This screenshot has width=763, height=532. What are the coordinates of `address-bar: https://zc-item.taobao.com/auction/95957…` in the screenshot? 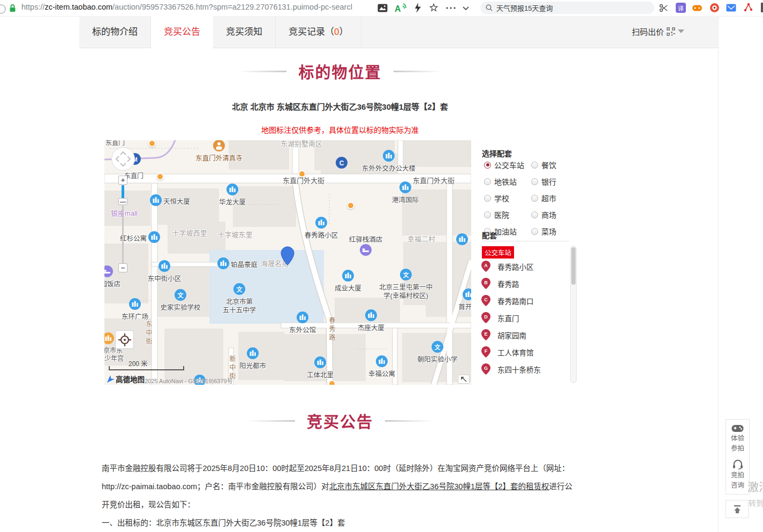 It's located at (194, 7).